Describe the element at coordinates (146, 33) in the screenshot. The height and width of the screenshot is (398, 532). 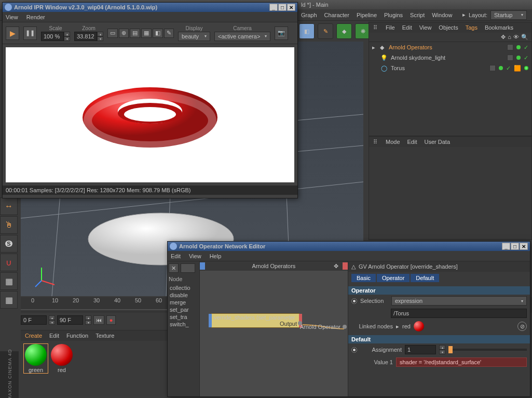
I see `ipr-view4-icon: ▦` at that location.